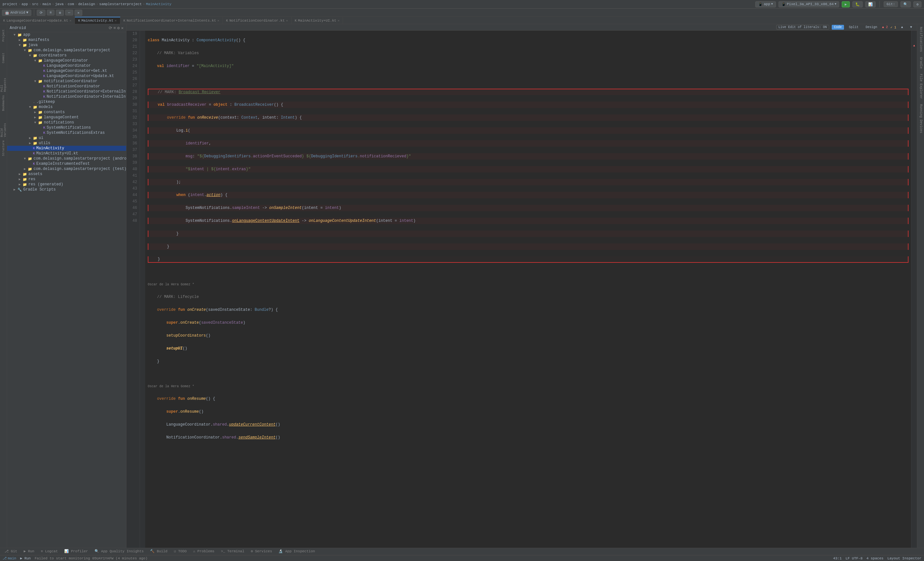 Image resolution: width=924 pixels, height=561 pixels. I want to click on panel-bookmarks: Bookmarks, so click(4, 103).